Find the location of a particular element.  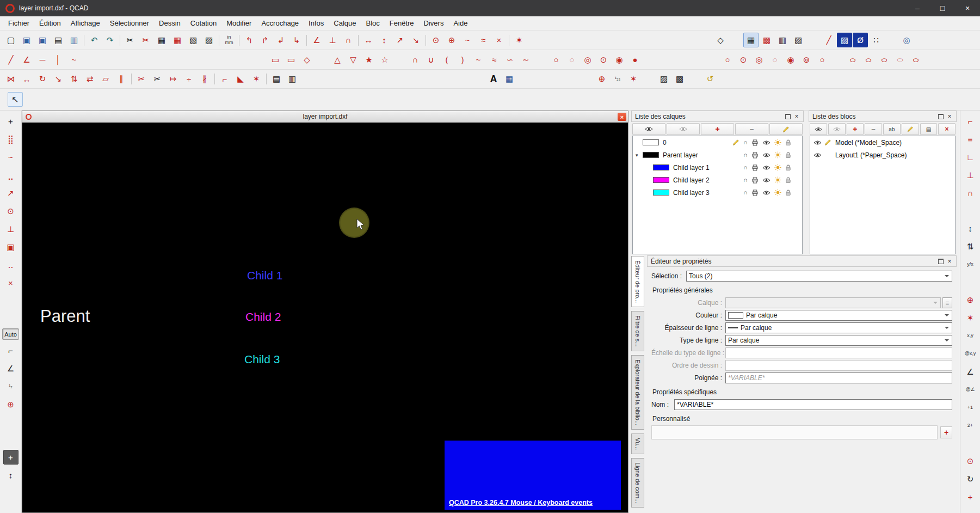

corner-tools: ∟ is located at coordinates (970, 157).